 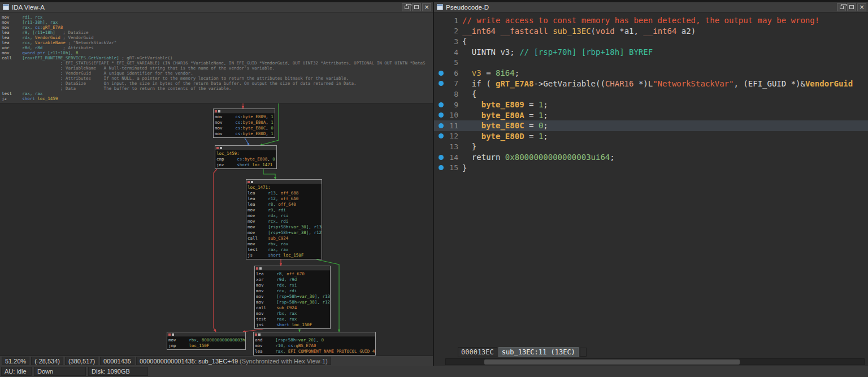 I want to click on asm-line: mov [rsp+58h+var_30], r13, so click(x=293, y=297).